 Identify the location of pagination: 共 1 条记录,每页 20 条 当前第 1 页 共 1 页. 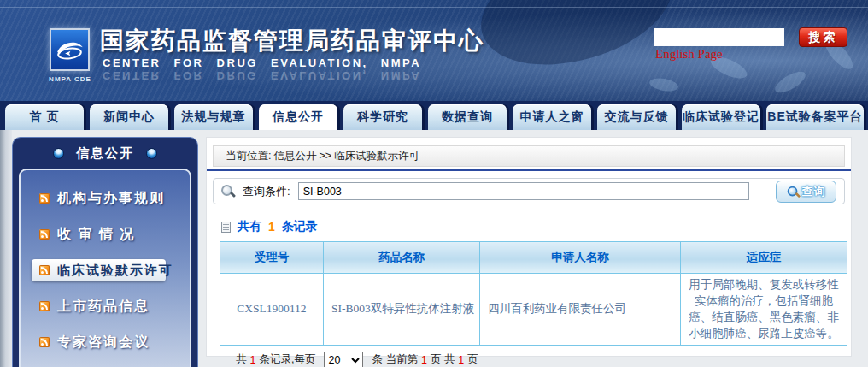
(543, 359).